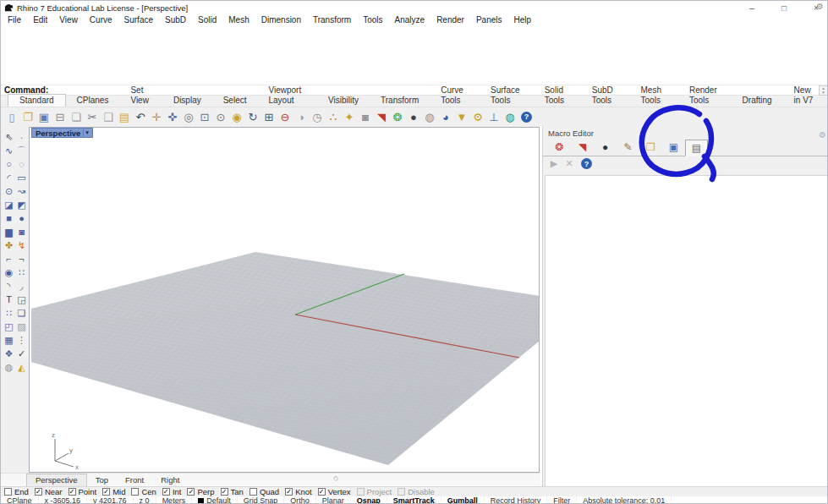 The image size is (828, 504). Describe the element at coordinates (8, 299) in the screenshot. I see `text-tool: T` at that location.